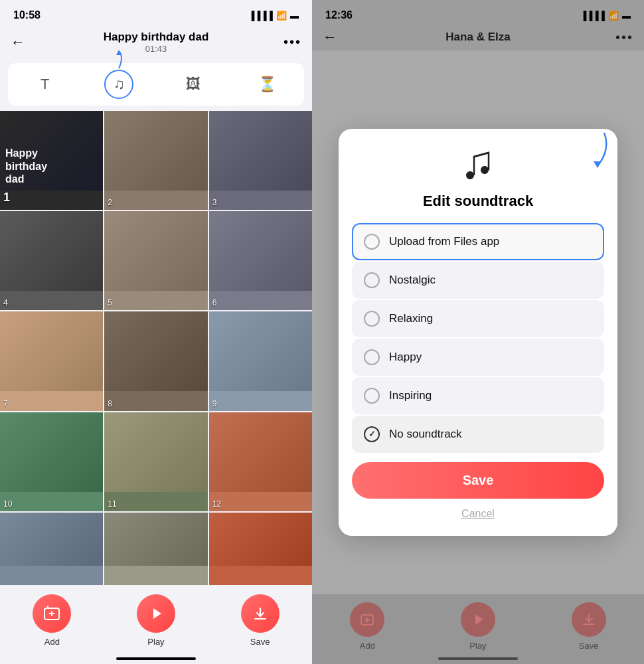 Image resolution: width=644 pixels, height=664 pixels. What do you see at coordinates (52, 260) in the screenshot?
I see `photo-cell-4: 4` at bounding box center [52, 260].